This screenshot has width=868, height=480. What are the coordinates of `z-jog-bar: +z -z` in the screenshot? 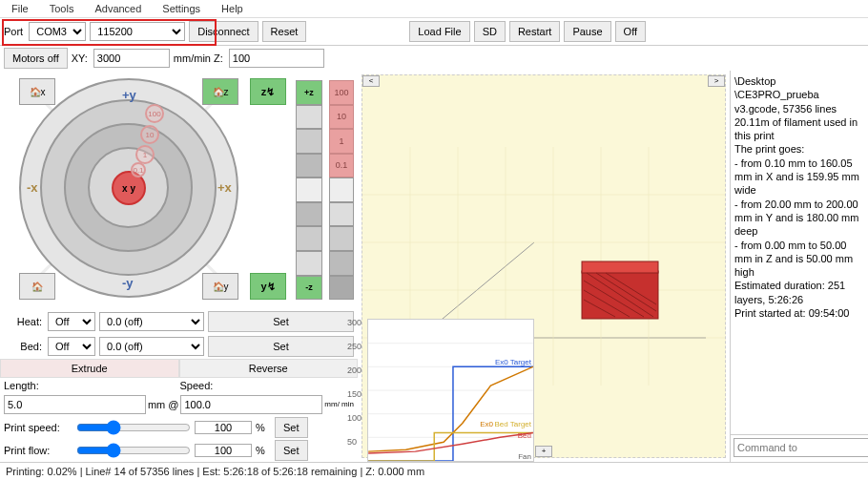 It's located at (309, 190).